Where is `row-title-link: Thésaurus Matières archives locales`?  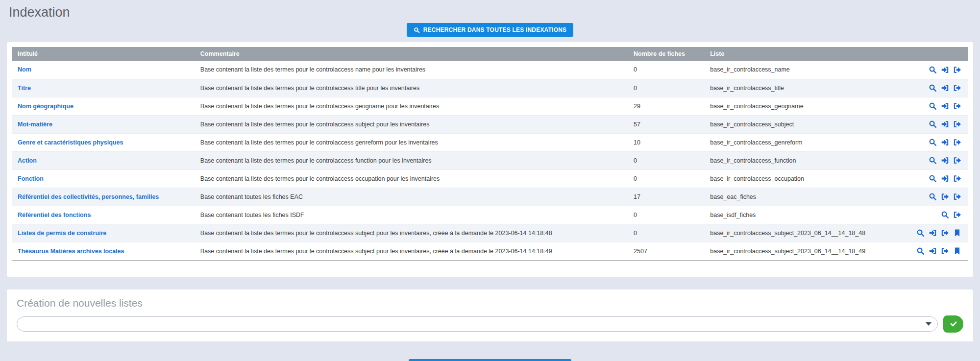 row-title-link: Thésaurus Matières archives locales is located at coordinates (71, 251).